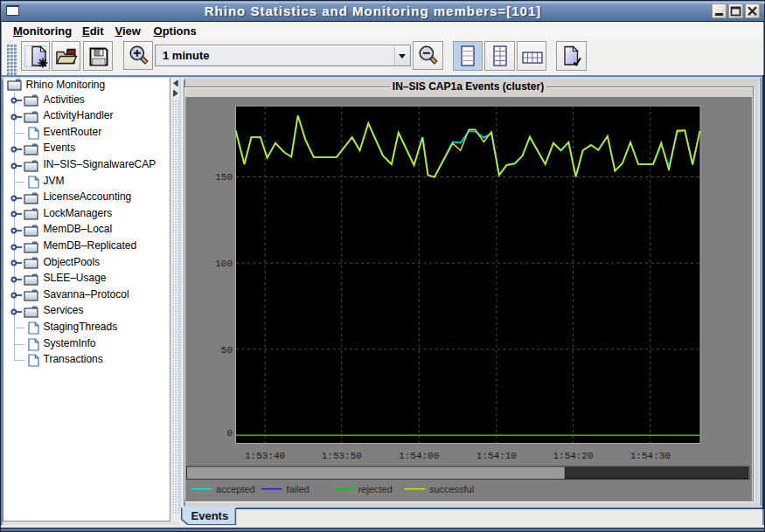 The width and height of the screenshot is (765, 532). I want to click on svg-text: 1:54:20, so click(574, 456).